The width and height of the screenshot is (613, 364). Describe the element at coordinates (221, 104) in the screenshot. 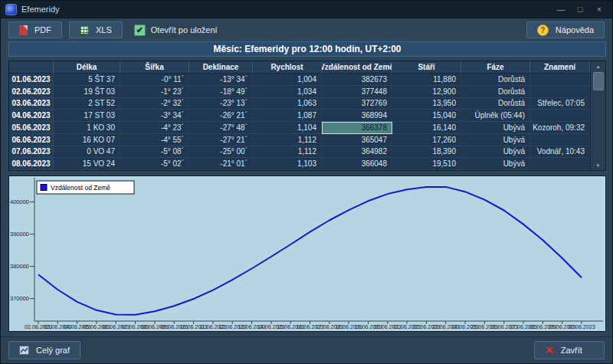

I see `cell-deklinace: -23° 13´` at that location.